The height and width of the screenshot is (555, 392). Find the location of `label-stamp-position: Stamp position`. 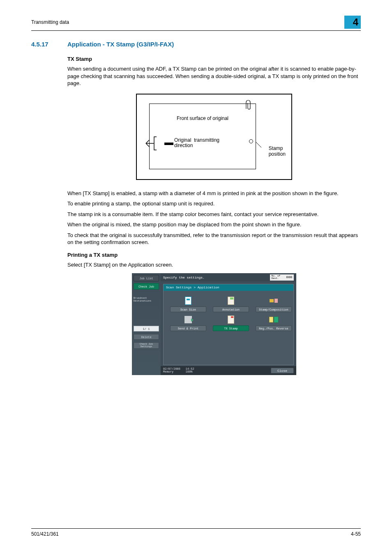

label-stamp-position: Stamp position is located at coordinates (277, 151).